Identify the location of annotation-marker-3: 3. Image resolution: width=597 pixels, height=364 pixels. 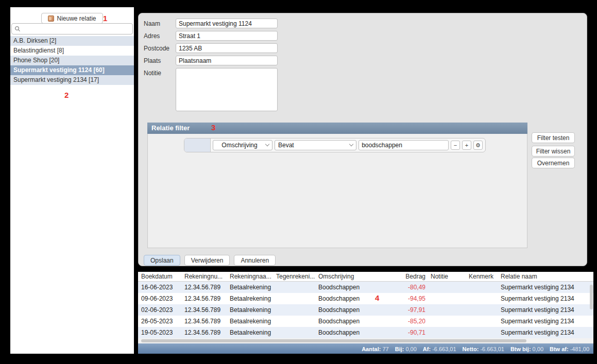
(213, 128).